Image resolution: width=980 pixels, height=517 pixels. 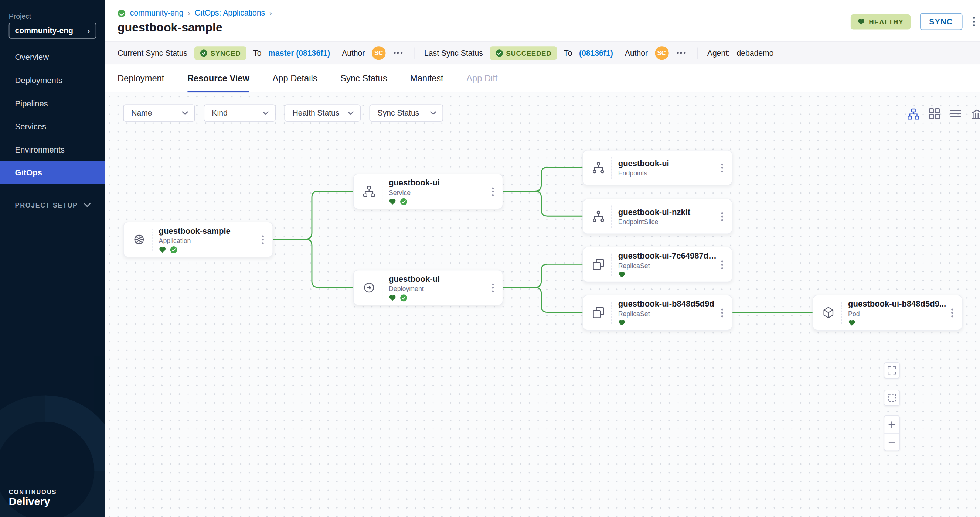 I want to click on resource-node-replicaset-b848d5d9d: guestbook-ui-b848d5d9d ReplicaSet, so click(x=657, y=312).